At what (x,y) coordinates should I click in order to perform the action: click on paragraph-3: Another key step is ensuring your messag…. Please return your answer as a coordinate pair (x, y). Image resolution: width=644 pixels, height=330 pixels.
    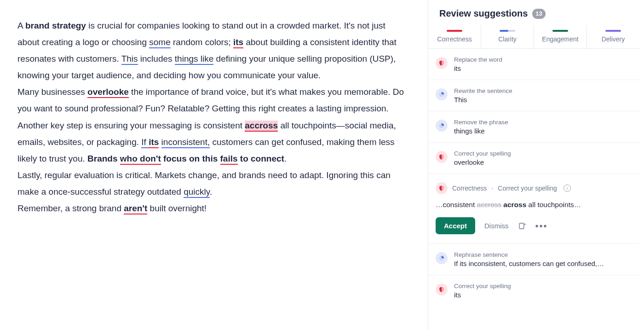
    Looking at the image, I should click on (213, 142).